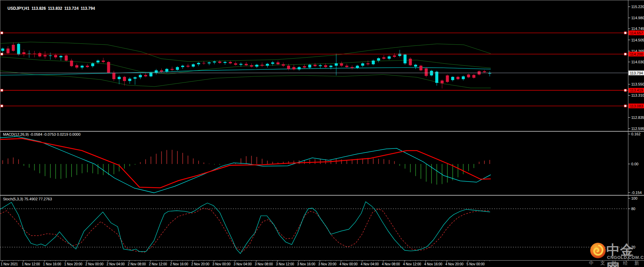  I want to click on axis-tick-label: 112.595, so click(638, 129).